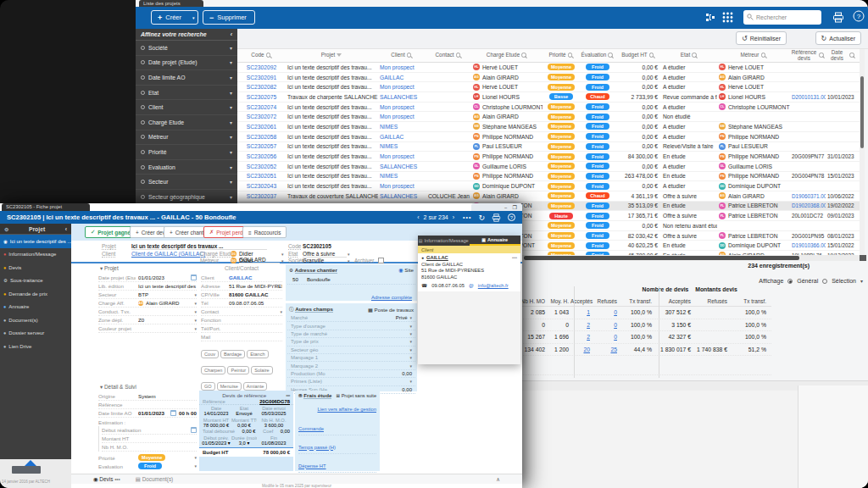 The height and width of the screenshot is (488, 868). What do you see at coordinates (242, 312) in the screenshot?
I see `form-field: Contact ▾` at bounding box center [242, 312].